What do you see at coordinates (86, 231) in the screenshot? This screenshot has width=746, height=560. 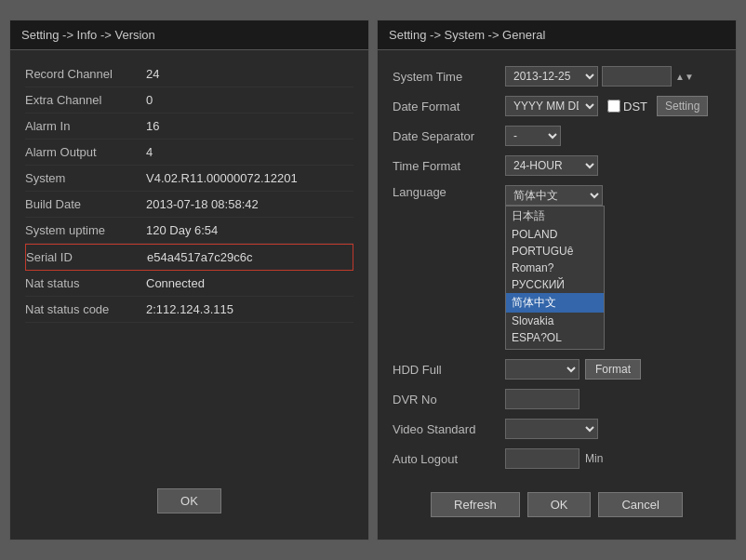 I see `info-label: System uptime` at bounding box center [86, 231].